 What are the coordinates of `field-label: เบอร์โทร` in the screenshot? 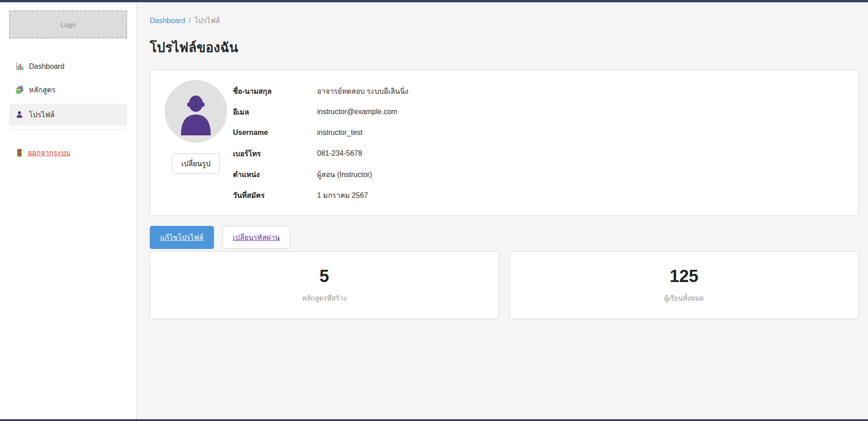 It's located at (275, 154).